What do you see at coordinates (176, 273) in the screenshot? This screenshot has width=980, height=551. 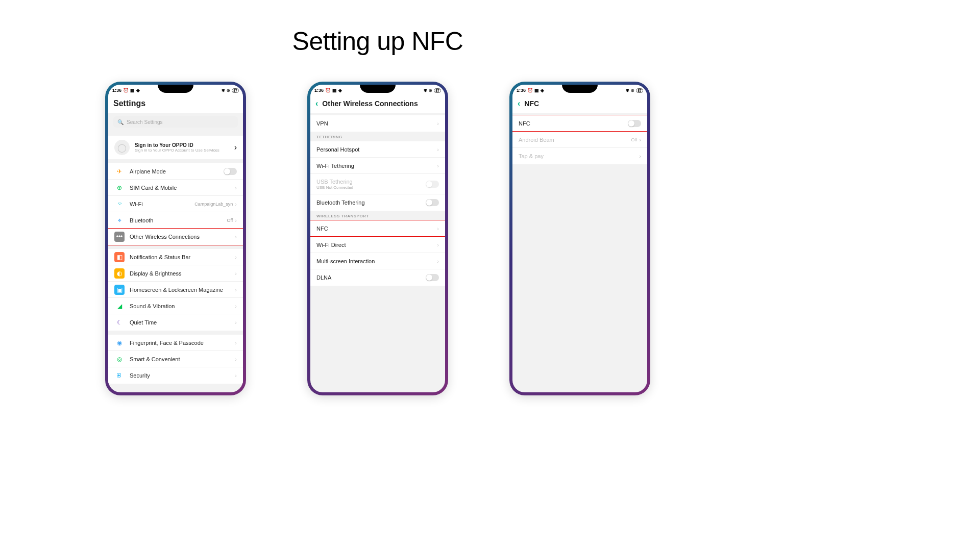 I see `row-display: ◐ Display & Brightness ›` at bounding box center [176, 273].